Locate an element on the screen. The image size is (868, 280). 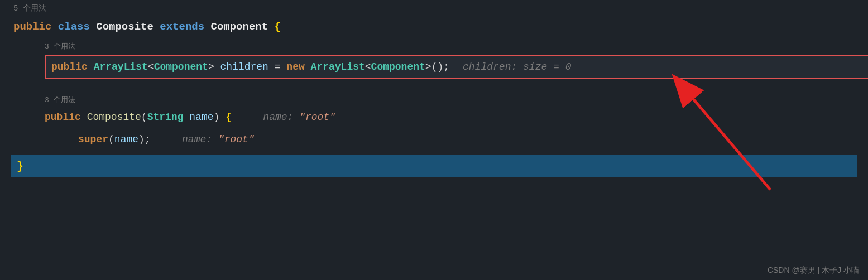
closing-brace-line: } is located at coordinates (434, 166).